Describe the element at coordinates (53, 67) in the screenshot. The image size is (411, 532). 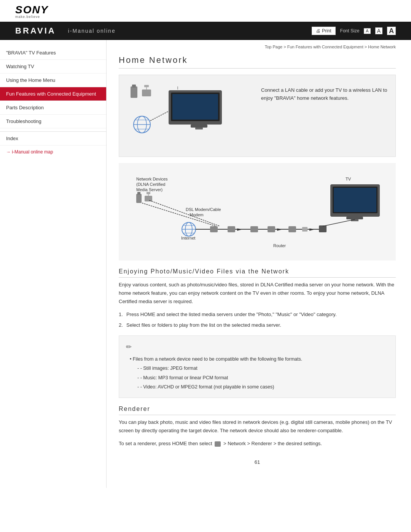
I see `sidebar-item-watching: Watching TV` at that location.